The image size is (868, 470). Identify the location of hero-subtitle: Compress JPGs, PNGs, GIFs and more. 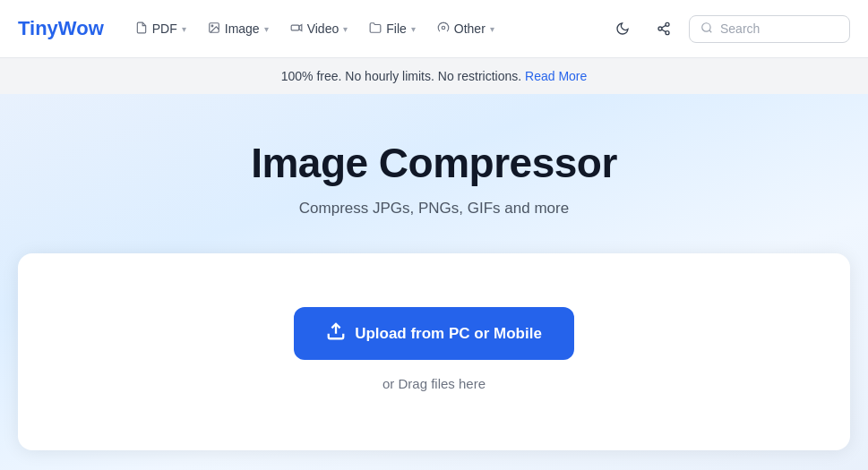
(434, 209).